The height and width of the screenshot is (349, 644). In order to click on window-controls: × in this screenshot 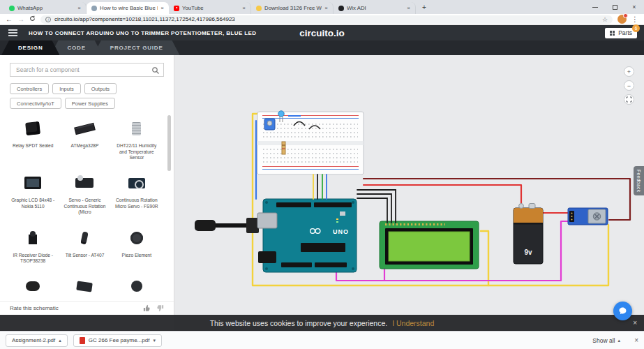, I will do `click(615, 7)`.